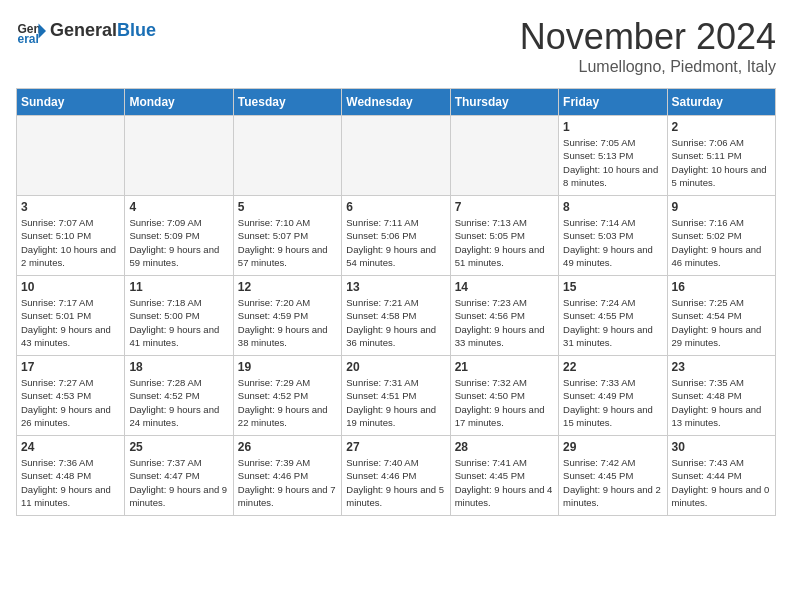 This screenshot has height=612, width=792. Describe the element at coordinates (612, 402) in the screenshot. I see `day-info: Sunrise: 7:33 AM Sunset: 4:49 PM Dayligh…` at that location.